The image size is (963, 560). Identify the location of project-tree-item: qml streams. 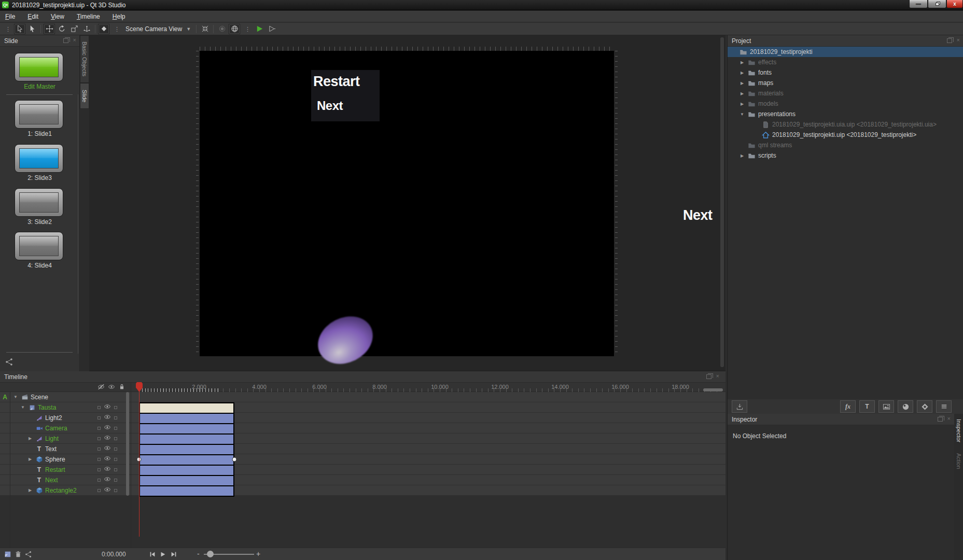
(845, 145).